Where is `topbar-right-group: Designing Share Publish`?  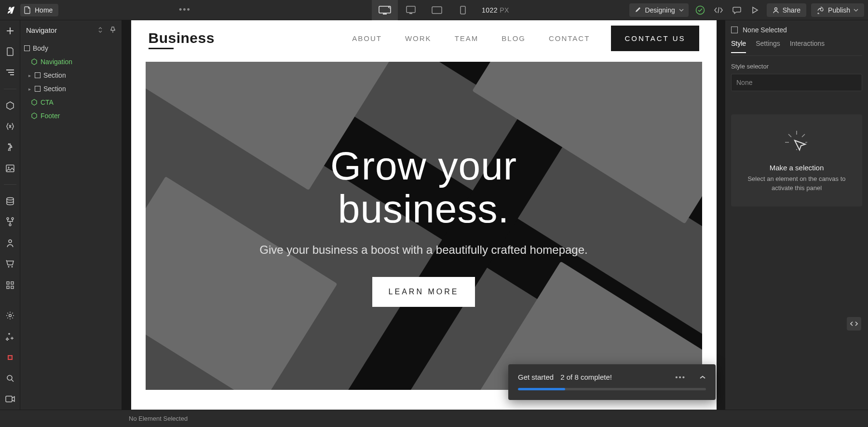
topbar-right-group: Designing Share Publish is located at coordinates (746, 10).